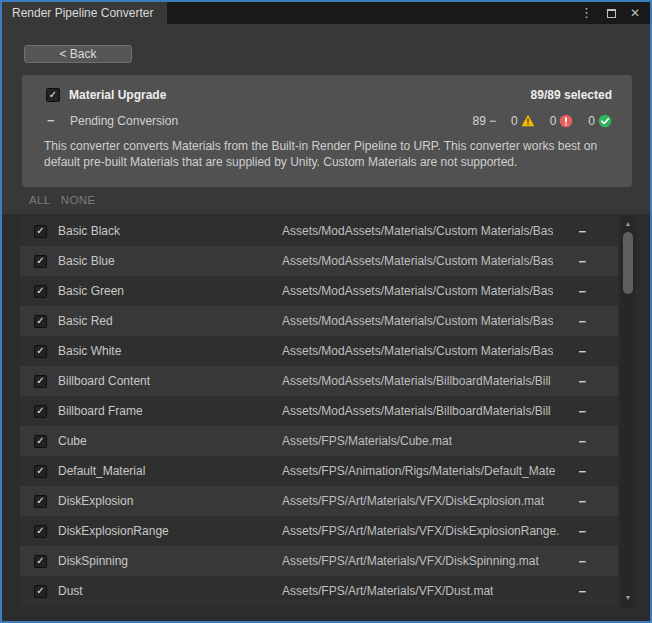 This screenshot has width=652, height=623. What do you see at coordinates (628, 412) in the screenshot?
I see `scrollbar: ▲ ▼` at bounding box center [628, 412].